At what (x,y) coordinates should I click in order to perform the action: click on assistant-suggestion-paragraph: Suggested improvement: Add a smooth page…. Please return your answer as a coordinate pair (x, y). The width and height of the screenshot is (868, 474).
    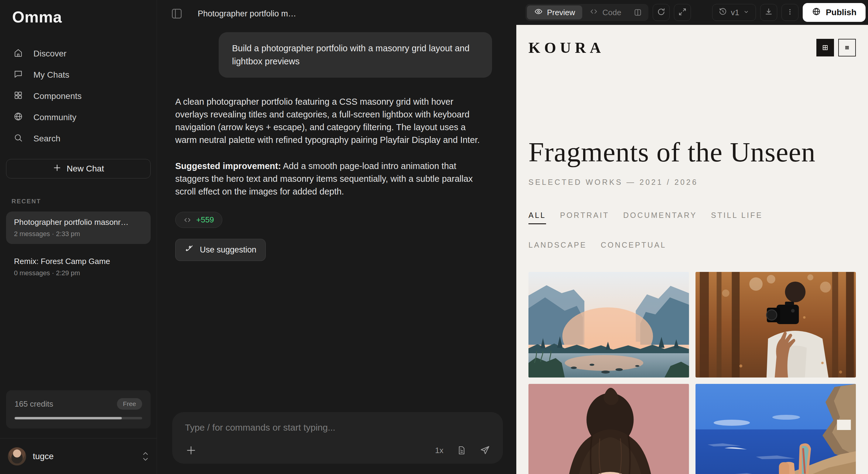
    Looking at the image, I should click on (329, 179).